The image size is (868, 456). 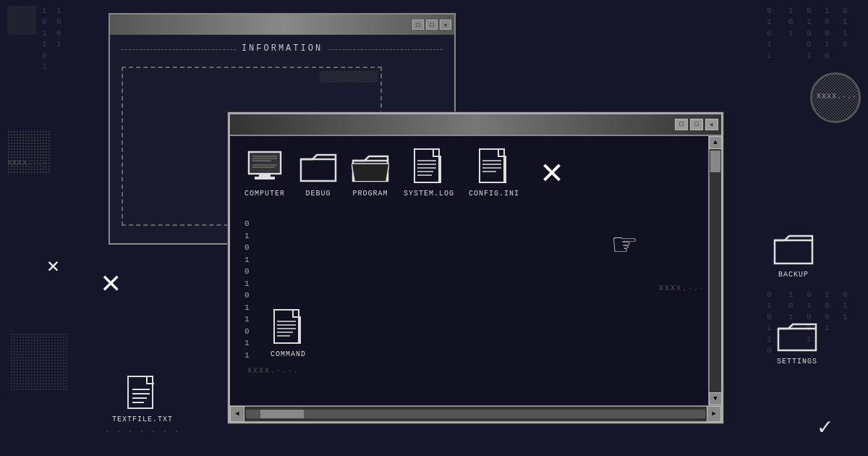 I want to click on syslog-icon, so click(x=429, y=166).